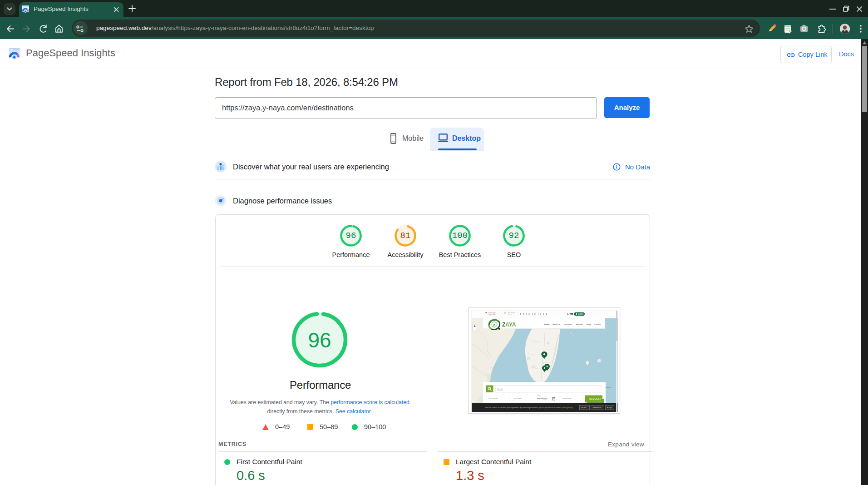 The height and width of the screenshot is (485, 868). I want to click on svg-text: Destination, so click(567, 399).